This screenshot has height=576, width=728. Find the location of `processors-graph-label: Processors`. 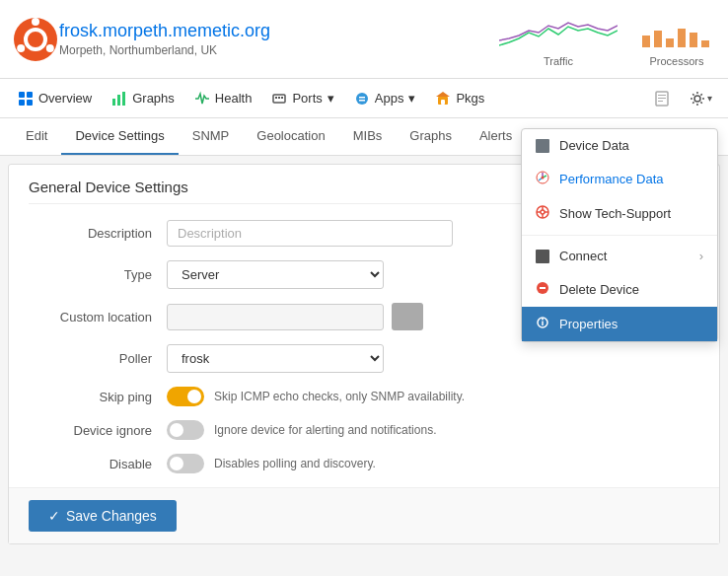

processors-graph-label: Processors is located at coordinates (677, 61).